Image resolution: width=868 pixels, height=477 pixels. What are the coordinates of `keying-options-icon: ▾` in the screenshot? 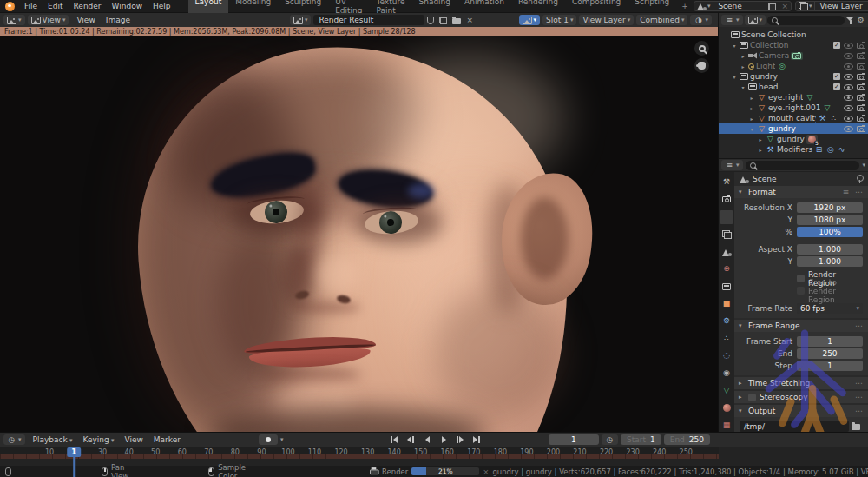 It's located at (282, 440).